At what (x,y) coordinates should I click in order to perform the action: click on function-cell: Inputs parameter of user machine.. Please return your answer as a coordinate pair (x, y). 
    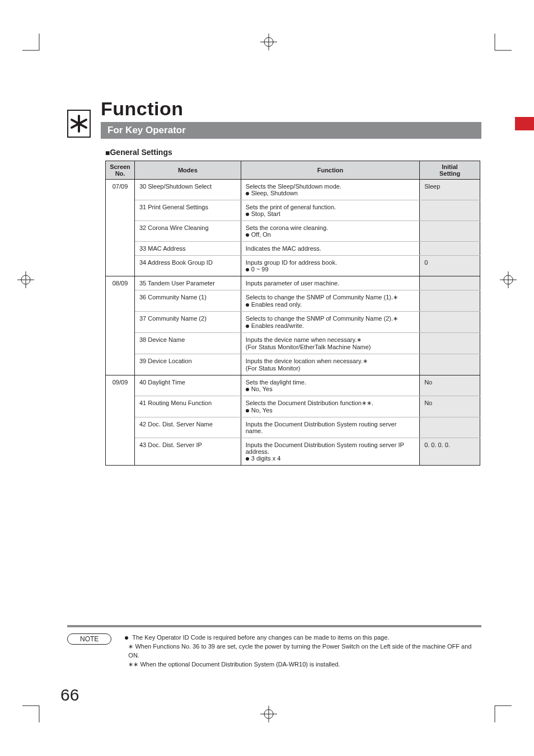
    Looking at the image, I should click on (330, 283).